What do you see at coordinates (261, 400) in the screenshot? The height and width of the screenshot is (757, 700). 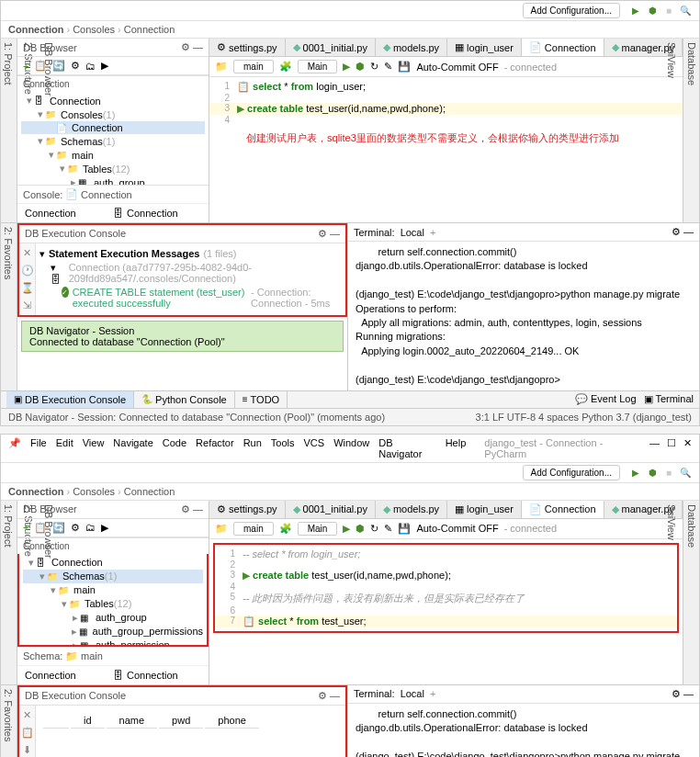 I see `tab-todo: ≡ TODO` at bounding box center [261, 400].